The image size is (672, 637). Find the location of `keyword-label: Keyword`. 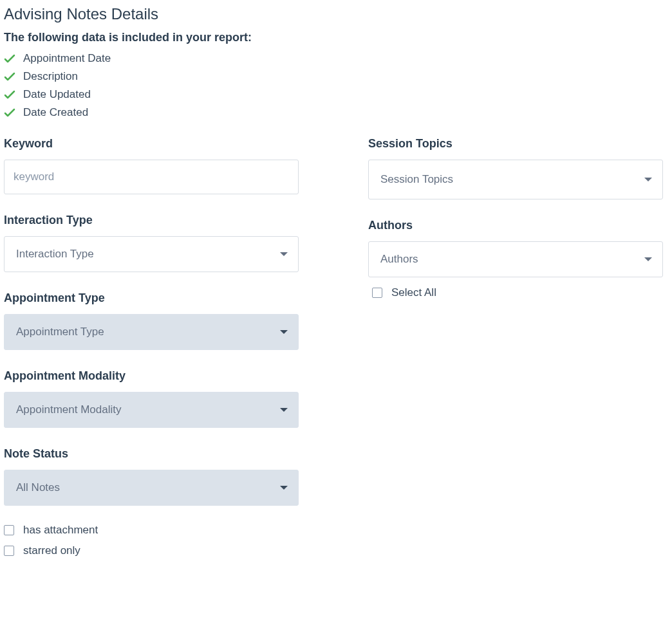

keyword-label: Keyword is located at coordinates (151, 144).